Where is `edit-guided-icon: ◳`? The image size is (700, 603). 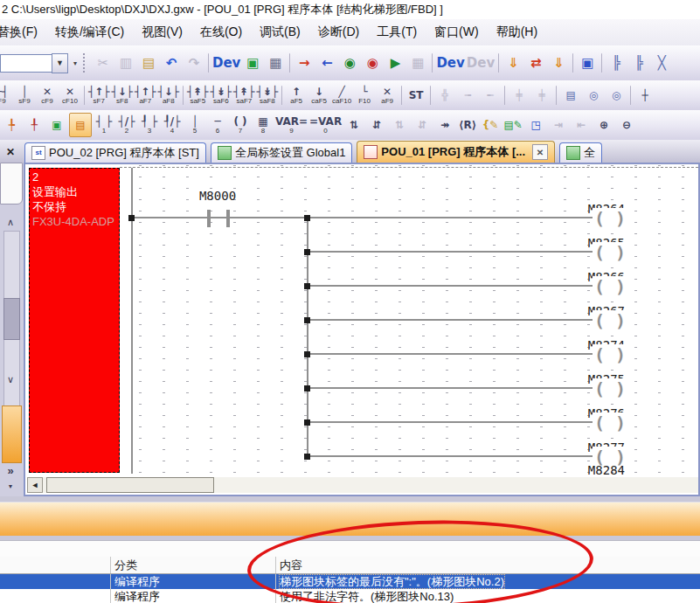
edit-guided-icon: ◳ is located at coordinates (536, 125).